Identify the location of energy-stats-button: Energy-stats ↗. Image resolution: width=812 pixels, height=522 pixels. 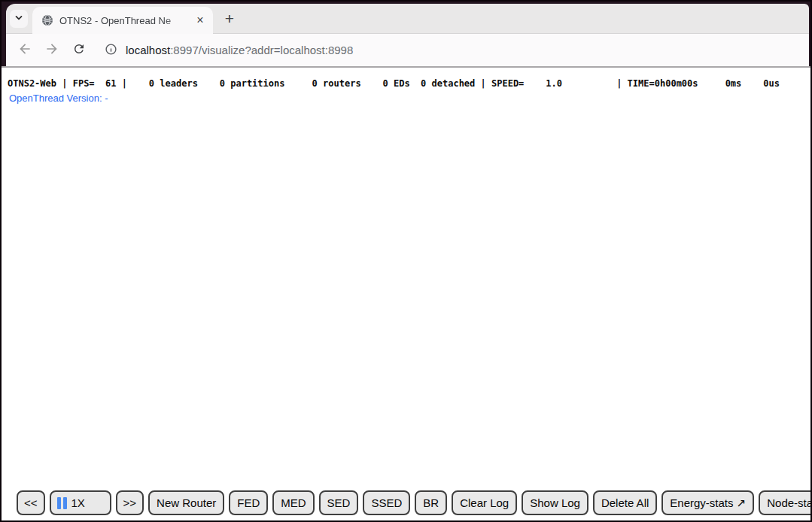
(707, 502).